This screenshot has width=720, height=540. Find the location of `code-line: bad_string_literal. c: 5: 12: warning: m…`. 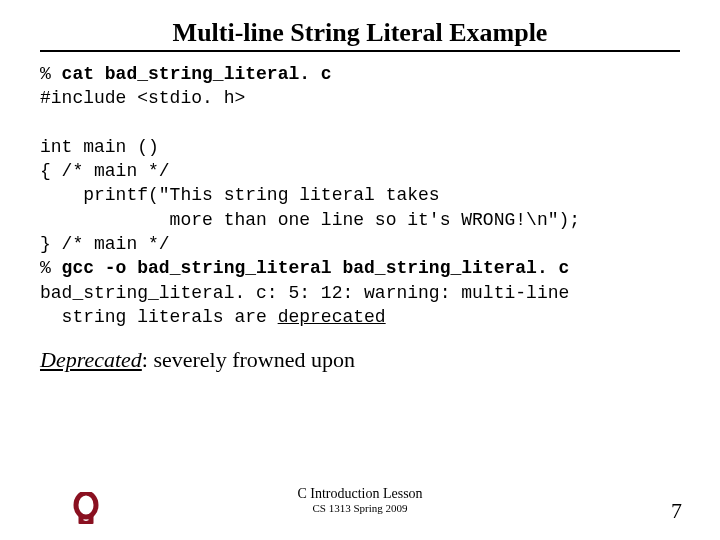

code-line: bad_string_literal. c: 5: 12: warning: m… is located at coordinates (304, 293).